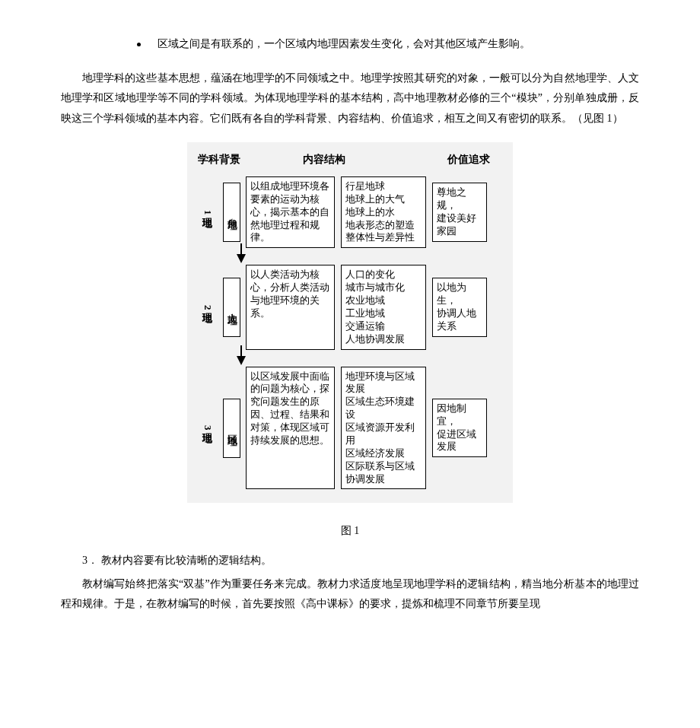 The height and width of the screenshot is (728, 700). What do you see at coordinates (460, 212) in the screenshot?
I see `value-box: 尊地之规， 建设美好家园` at bounding box center [460, 212].